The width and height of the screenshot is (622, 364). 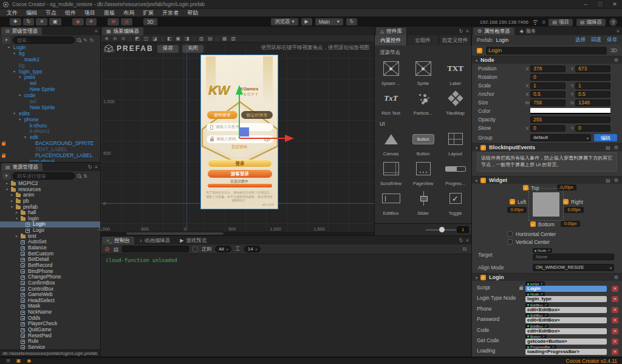 I want to click on align-left-icon: ◧, so click(x=169, y=39).